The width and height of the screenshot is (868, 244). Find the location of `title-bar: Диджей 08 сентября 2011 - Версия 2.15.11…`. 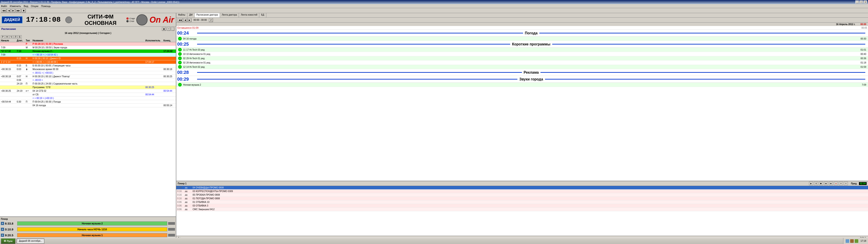

title-bar: Диджей 08 сентября 2011 - Версия 2.15.11… is located at coordinates (434, 2).